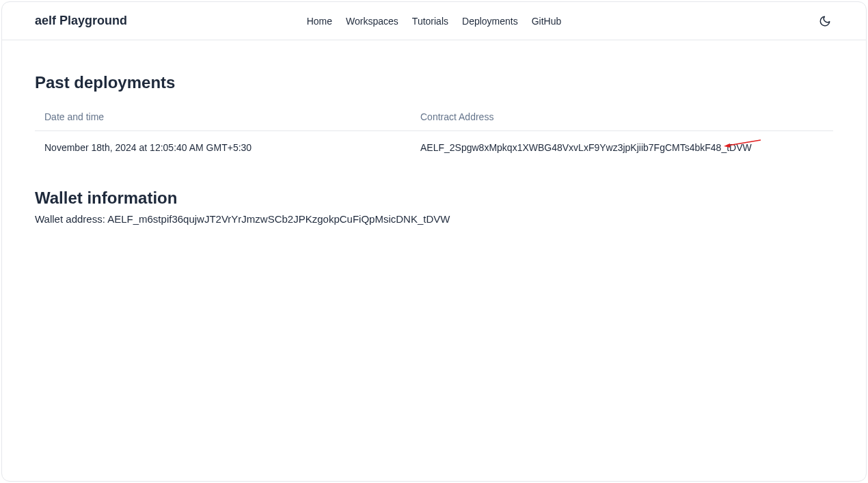 This screenshot has width=868, height=483. What do you see at coordinates (434, 206) in the screenshot?
I see `wallet-section: Wallet information Wallet address: AELF_…` at bounding box center [434, 206].